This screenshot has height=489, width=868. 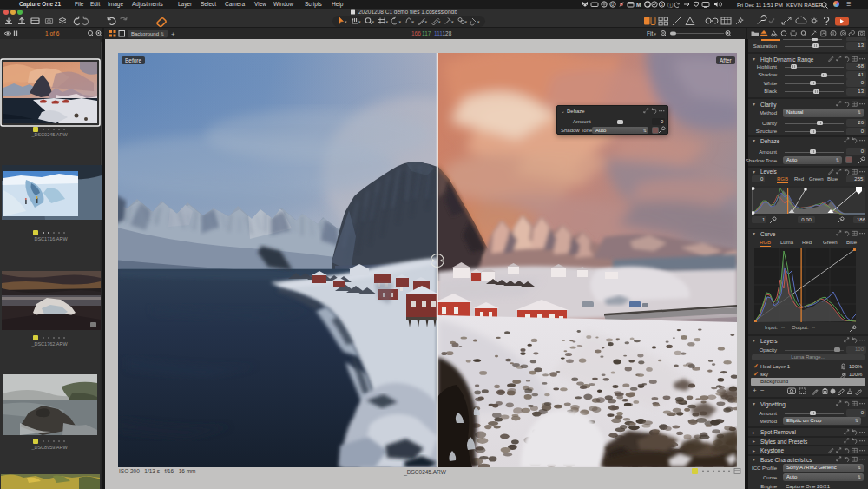 I want to click on svg-text: 128, so click(x=448, y=33).